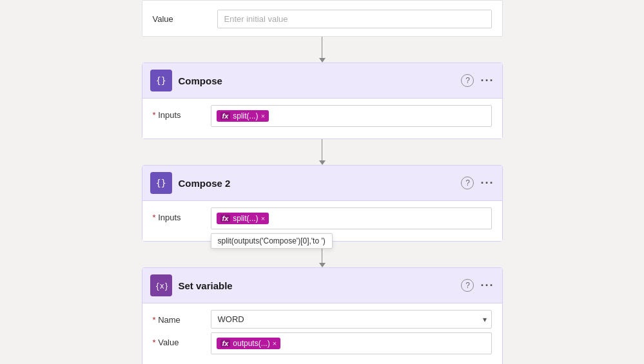  Describe the element at coordinates (322, 61) in the screenshot. I see `arrow-head` at that location.